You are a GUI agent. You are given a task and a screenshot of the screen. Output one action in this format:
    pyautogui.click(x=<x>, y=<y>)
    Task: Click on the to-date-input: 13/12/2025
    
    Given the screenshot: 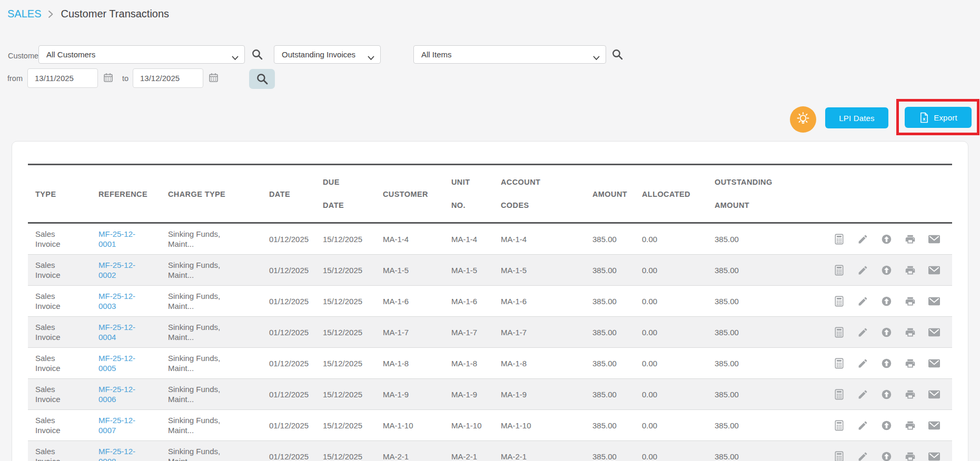 What is the action you would take?
    pyautogui.click(x=168, y=78)
    